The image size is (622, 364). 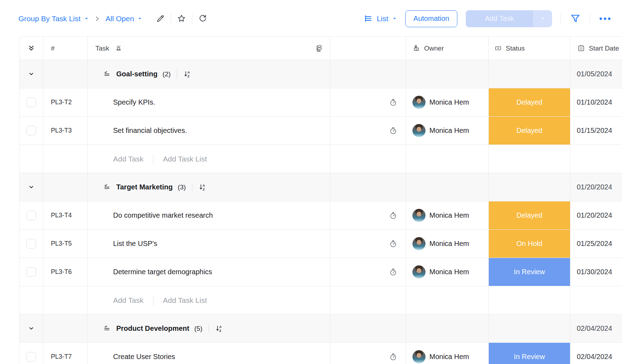 I want to click on owner-icon, so click(x=416, y=48).